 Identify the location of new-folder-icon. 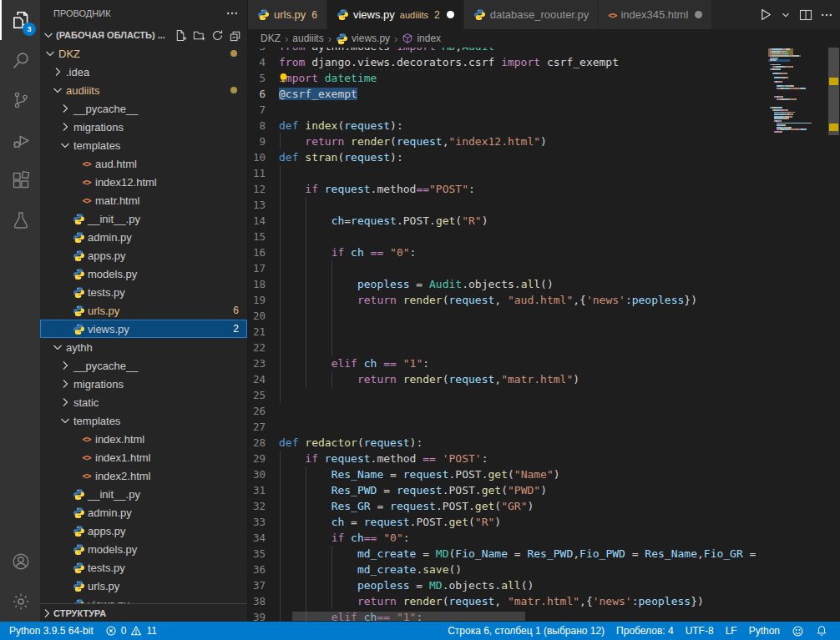
(199, 35).